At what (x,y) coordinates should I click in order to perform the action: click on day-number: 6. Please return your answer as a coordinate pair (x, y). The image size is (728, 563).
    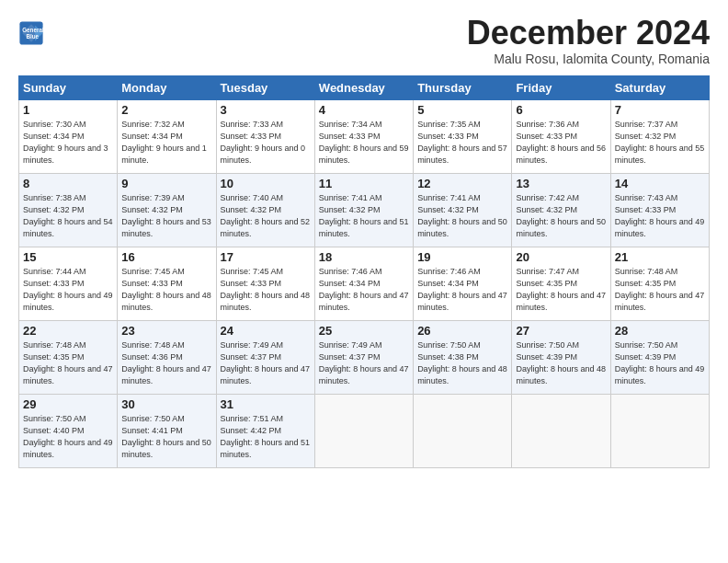
    Looking at the image, I should click on (561, 110).